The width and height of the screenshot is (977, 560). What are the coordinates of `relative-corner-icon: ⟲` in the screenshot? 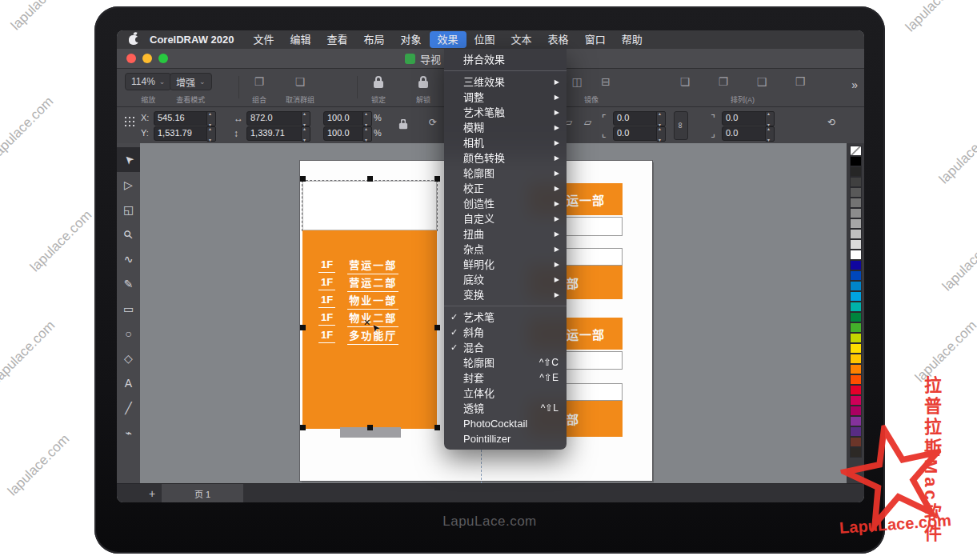 It's located at (831, 122).